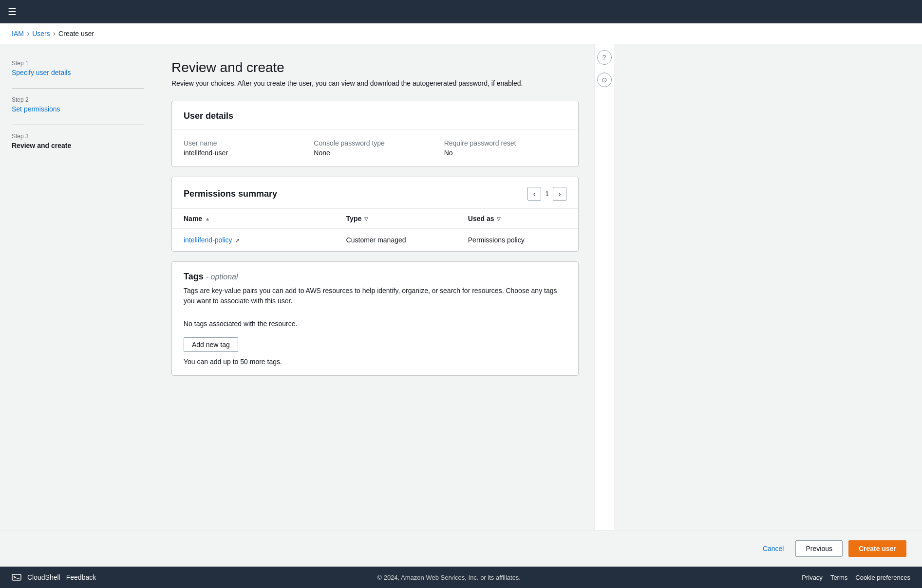 This screenshot has height=588, width=922. I want to click on step-1-label: Step 1, so click(78, 63).